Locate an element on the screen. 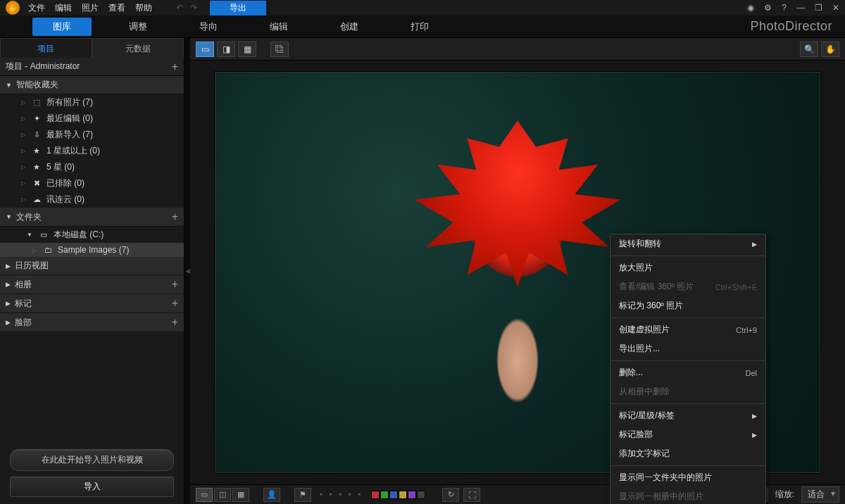 This screenshot has width=845, height=504. ctx-virtual-copy: 创建虚拟照片Ctrl+9 is located at coordinates (688, 329).